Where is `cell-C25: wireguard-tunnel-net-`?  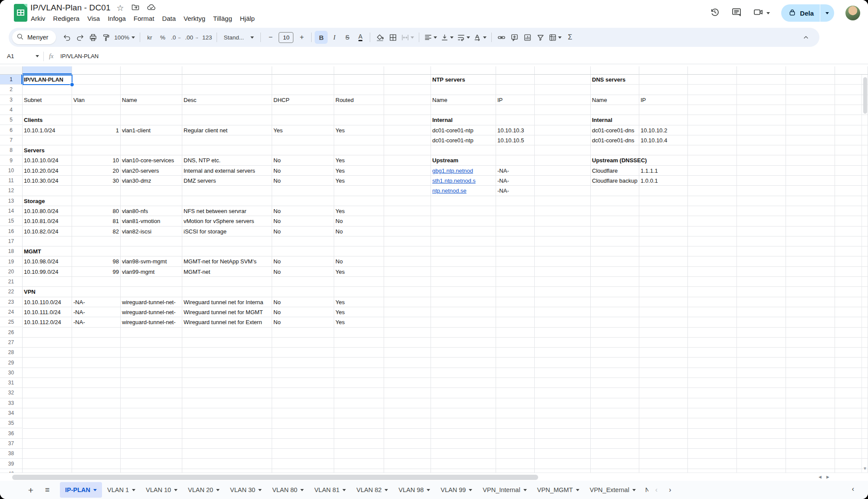 cell-C25: wireguard-tunnel-net- is located at coordinates (151, 322).